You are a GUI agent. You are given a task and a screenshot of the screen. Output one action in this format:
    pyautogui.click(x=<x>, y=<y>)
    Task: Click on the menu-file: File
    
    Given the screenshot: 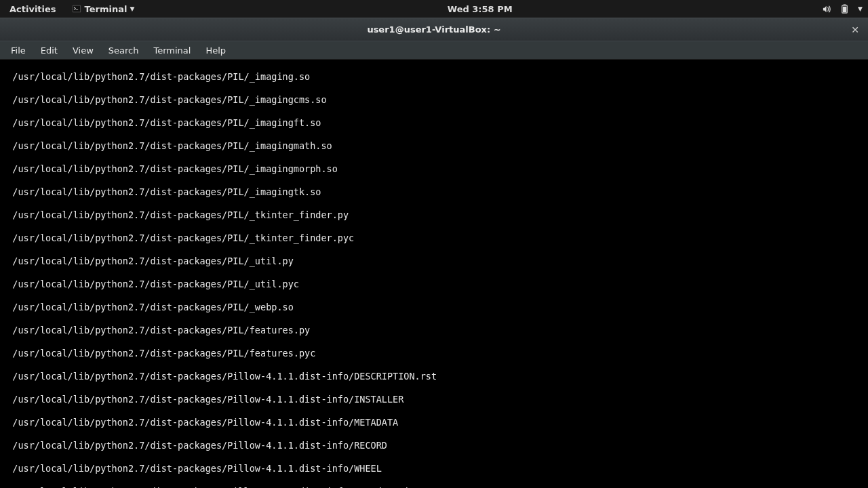 What is the action you would take?
    pyautogui.click(x=18, y=50)
    